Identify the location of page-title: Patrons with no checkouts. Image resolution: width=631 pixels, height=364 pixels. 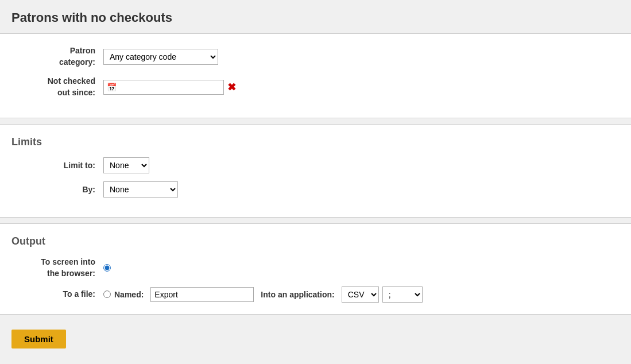
(316, 17).